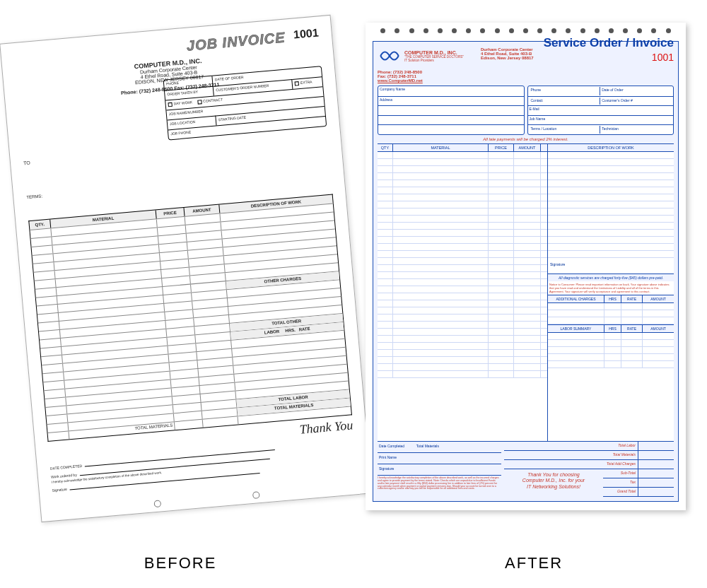 This screenshot has width=707, height=588. What do you see at coordinates (611, 329) in the screenshot?
I see `after-labor-summary-hdr: LABOR SUMMARYHRSRATEAMOUNT` at bounding box center [611, 329].